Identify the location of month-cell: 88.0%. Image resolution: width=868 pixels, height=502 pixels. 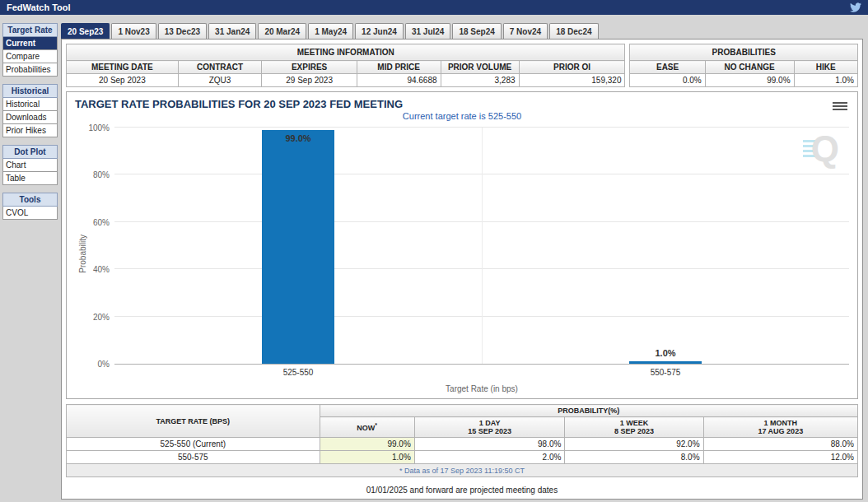
(781, 444).